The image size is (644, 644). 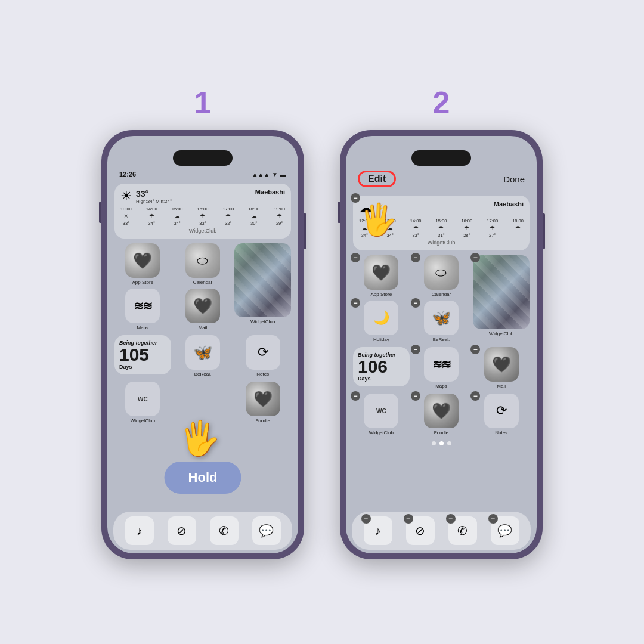 What do you see at coordinates (366, 208) in the screenshot?
I see `cloud-icon-2: ☁` at bounding box center [366, 208].